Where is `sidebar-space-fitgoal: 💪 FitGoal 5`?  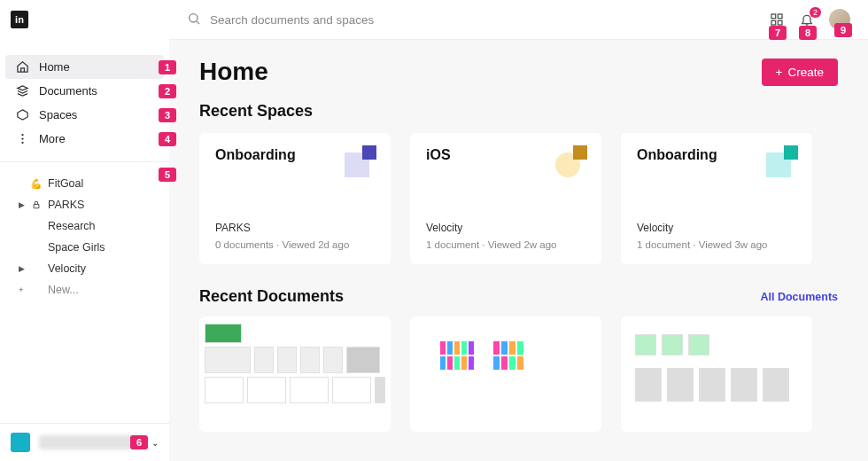
sidebar-space-fitgoal: 💪 FitGoal 5 is located at coordinates (85, 184).